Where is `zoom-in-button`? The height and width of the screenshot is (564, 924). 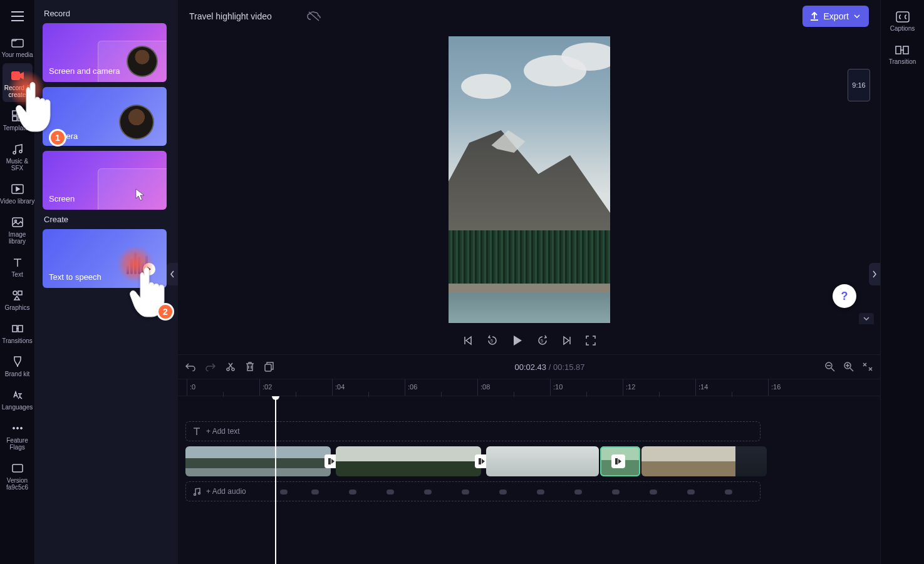 zoom-in-button is located at coordinates (849, 367).